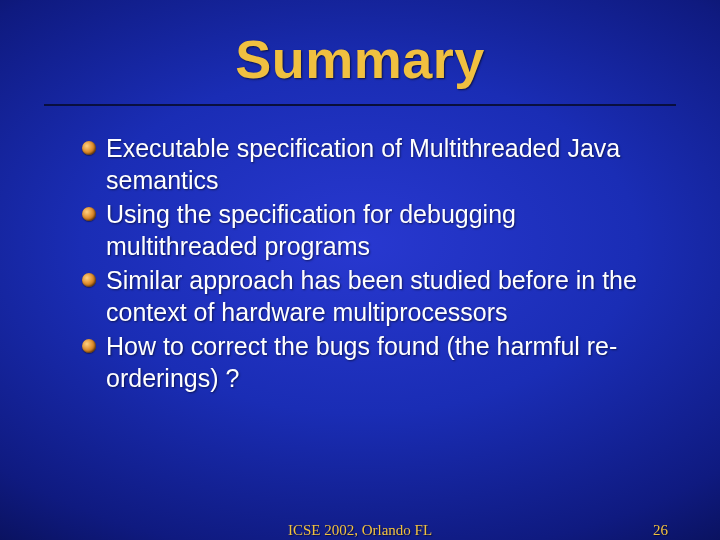 This screenshot has width=720, height=540. Describe the element at coordinates (360, 105) in the screenshot. I see `title-divider` at that location.